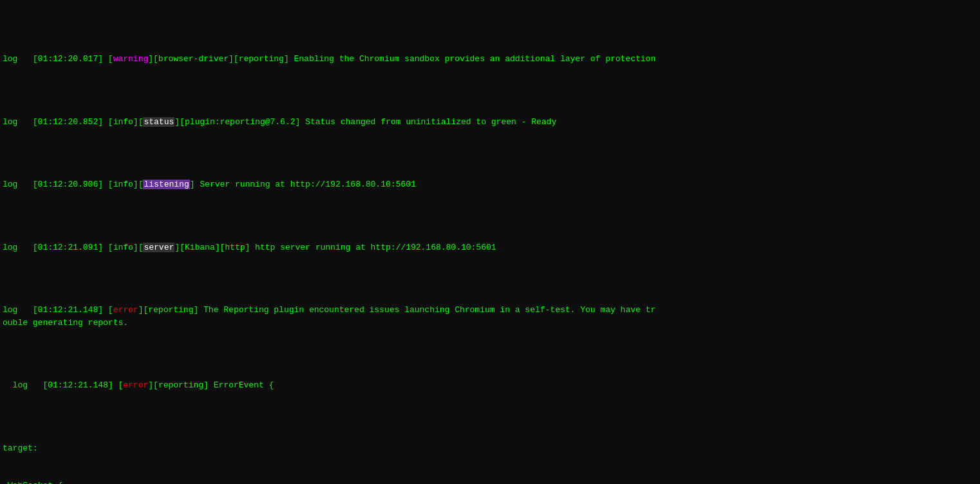 The width and height of the screenshot is (980, 484). I want to click on log-line-6: log [01:12:21.148] [error][reporting] Er…, so click(490, 386).